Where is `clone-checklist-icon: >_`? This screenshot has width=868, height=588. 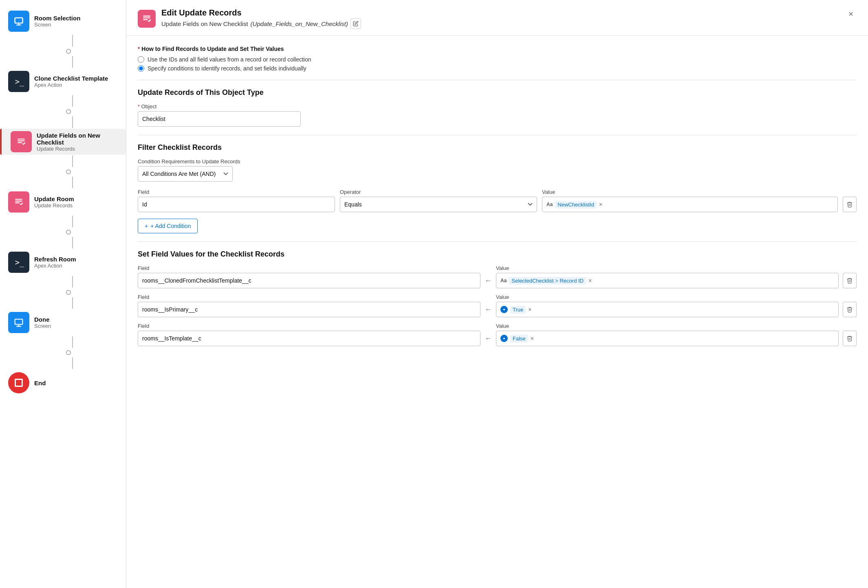
clone-checklist-icon: >_ is located at coordinates (19, 81).